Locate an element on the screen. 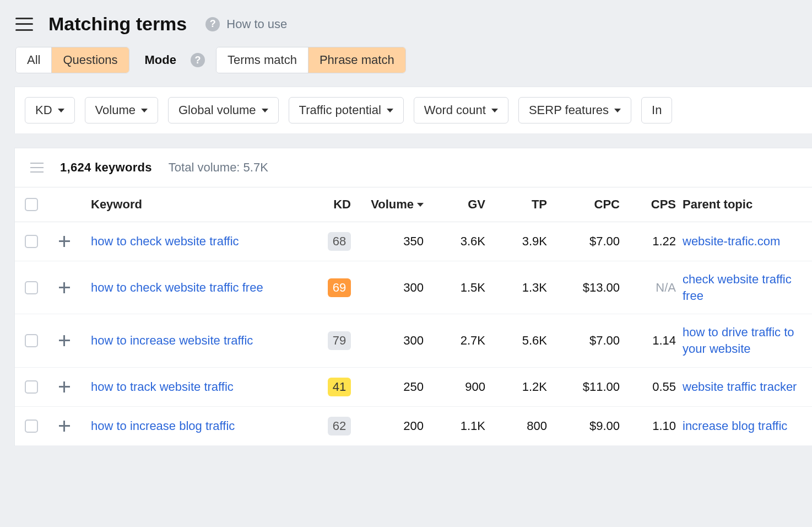 The width and height of the screenshot is (812, 527). filter-volume: Volume is located at coordinates (121, 110).